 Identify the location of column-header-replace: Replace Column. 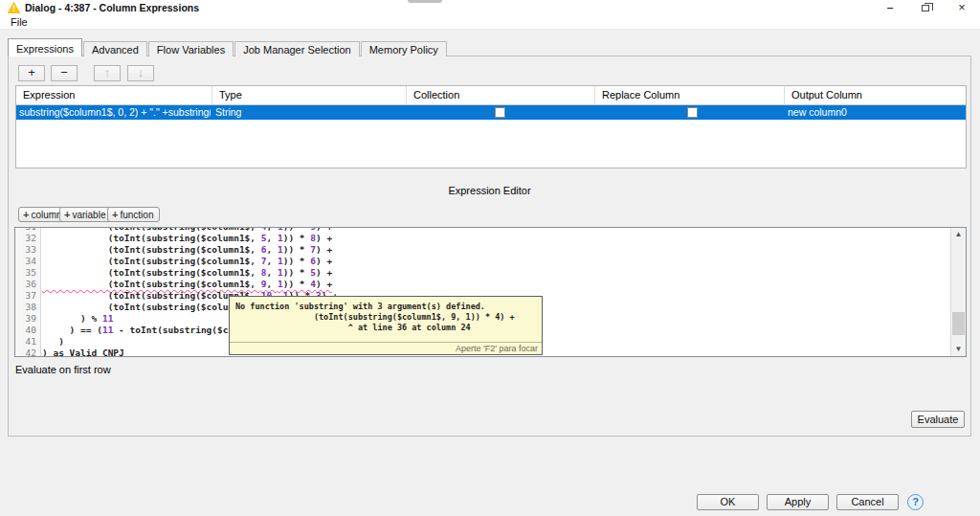
(690, 96).